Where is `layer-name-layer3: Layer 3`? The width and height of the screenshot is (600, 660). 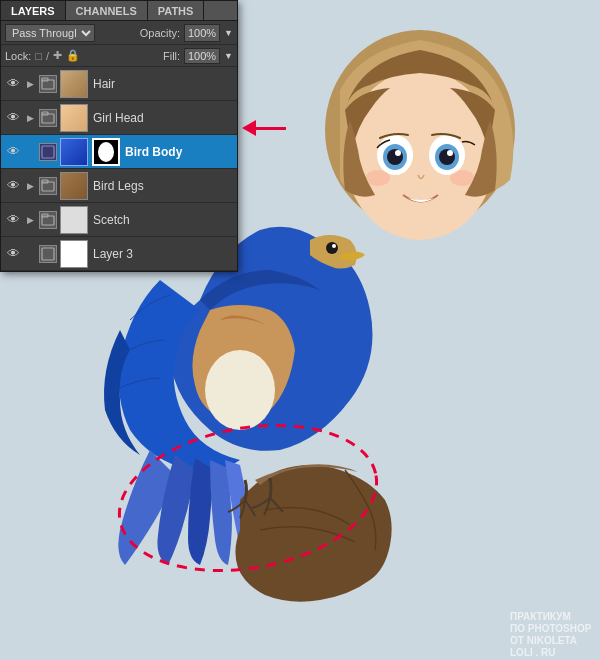
layer-name-layer3: Layer 3 is located at coordinates (163, 254).